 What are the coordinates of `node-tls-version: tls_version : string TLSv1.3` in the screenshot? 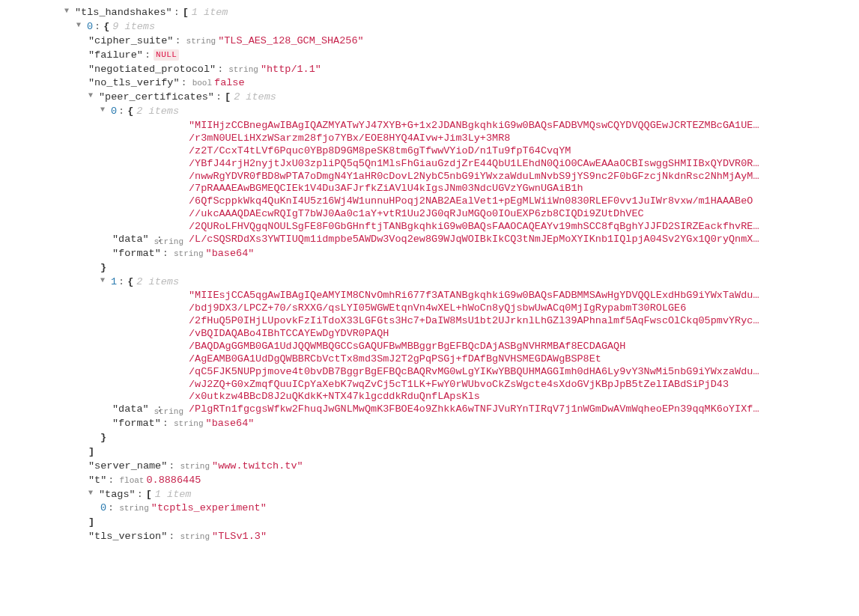 It's located at (430, 537).